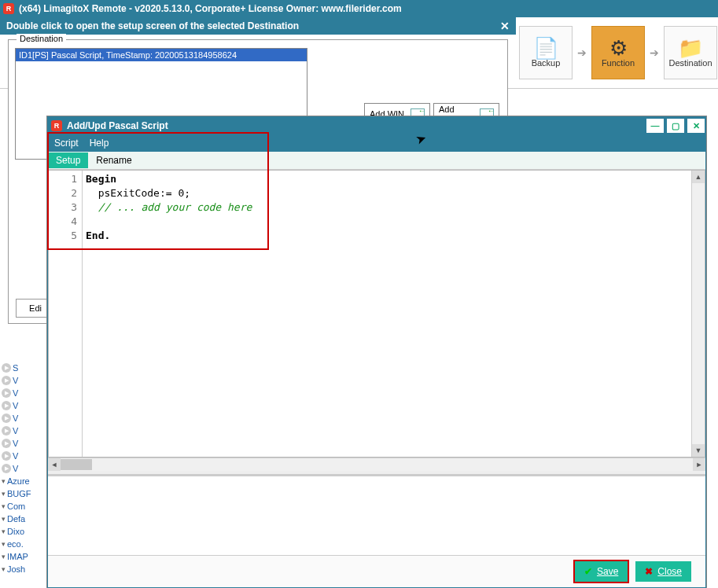 This screenshot has width=718, height=588. What do you see at coordinates (68, 160) in the screenshot?
I see `tab-setup: Setup` at bounding box center [68, 160].